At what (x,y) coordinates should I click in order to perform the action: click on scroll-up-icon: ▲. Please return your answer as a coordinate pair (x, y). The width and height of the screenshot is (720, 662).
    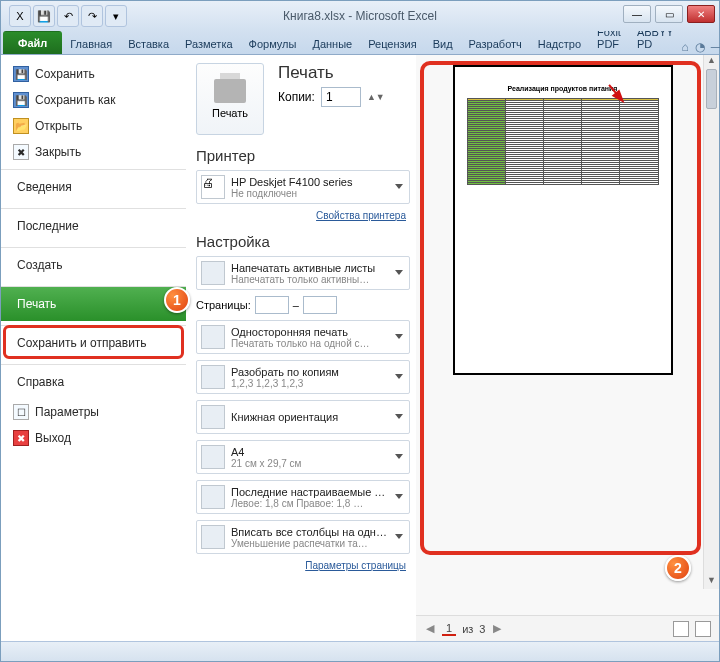
    Looking at the image, I should click on (712, 62).